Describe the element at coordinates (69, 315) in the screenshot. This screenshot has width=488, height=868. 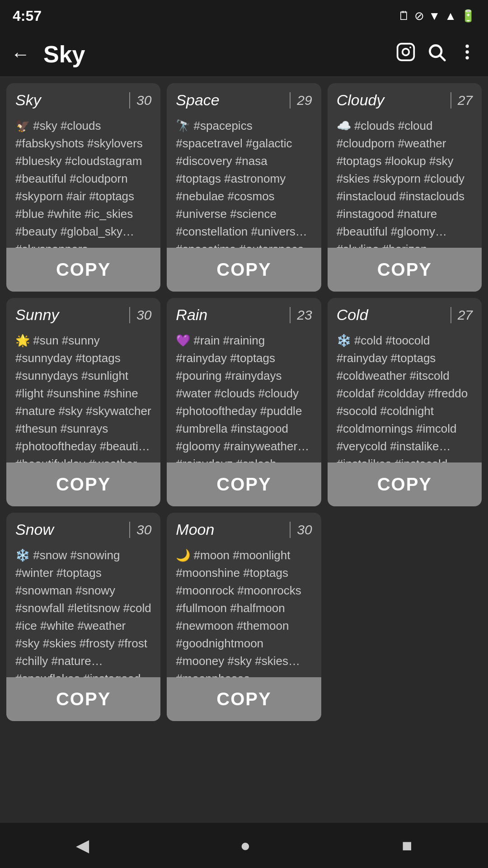
I see `card-title-sunny: Sunny` at that location.